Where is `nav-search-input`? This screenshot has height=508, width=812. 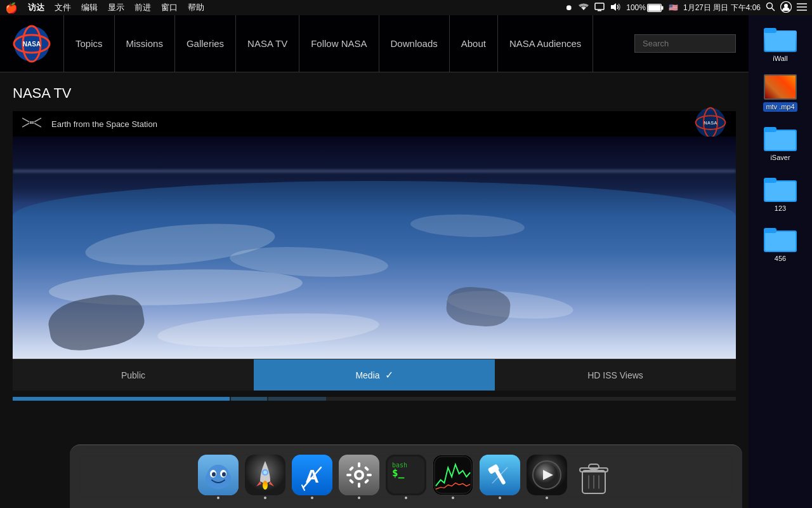
nav-search-input is located at coordinates (685, 43).